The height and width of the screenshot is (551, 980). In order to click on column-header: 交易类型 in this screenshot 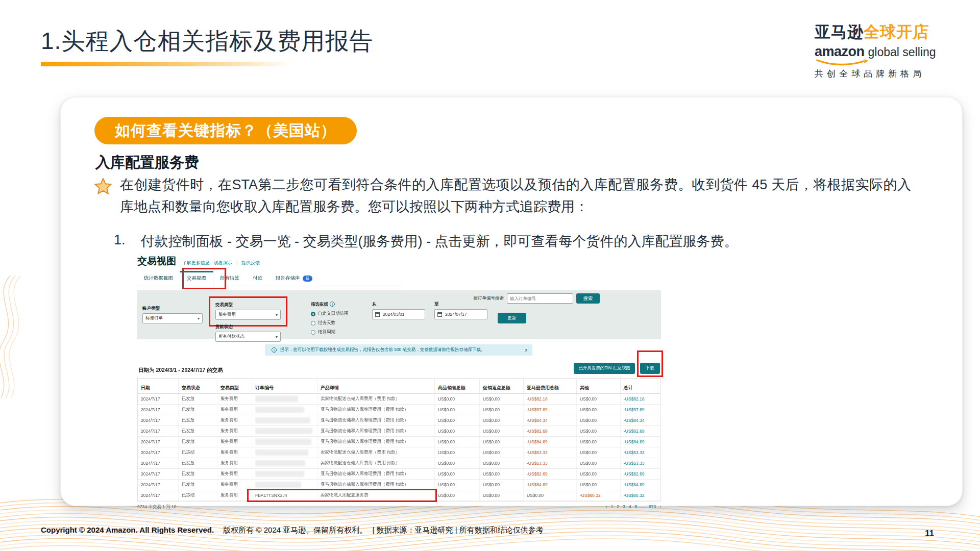, I will do `click(235, 386)`.